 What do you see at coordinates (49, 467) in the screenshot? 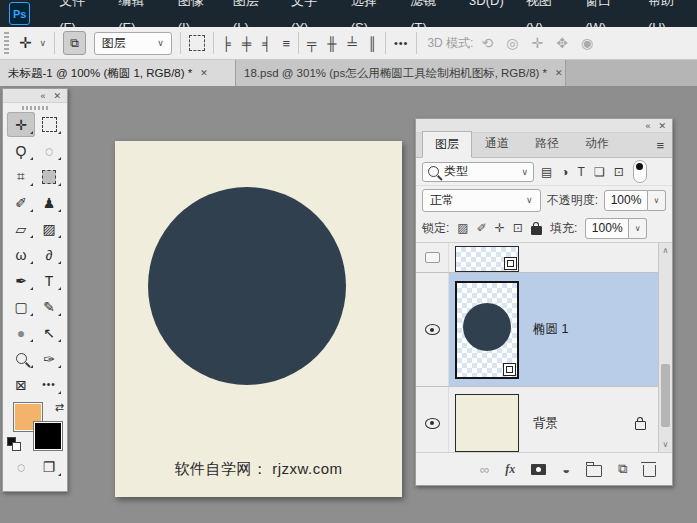
I see `screen-mode-button: ❐` at bounding box center [49, 467].